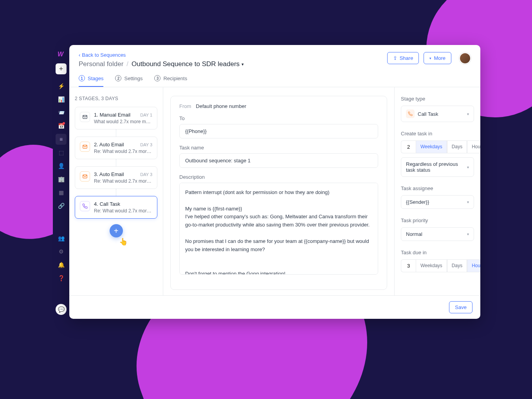  What do you see at coordinates (61, 113) in the screenshot?
I see `inbox-icon: 📨` at bounding box center [61, 113].